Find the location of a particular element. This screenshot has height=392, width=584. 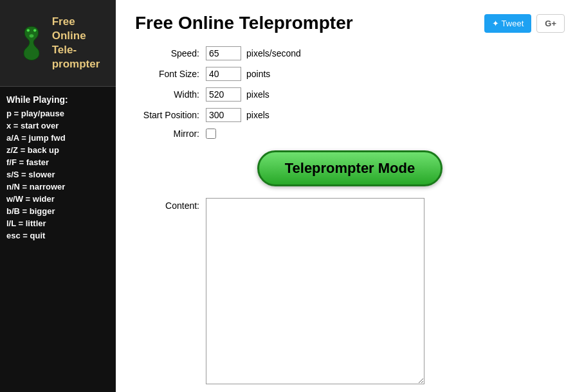

startpos-input is located at coordinates (224, 115).